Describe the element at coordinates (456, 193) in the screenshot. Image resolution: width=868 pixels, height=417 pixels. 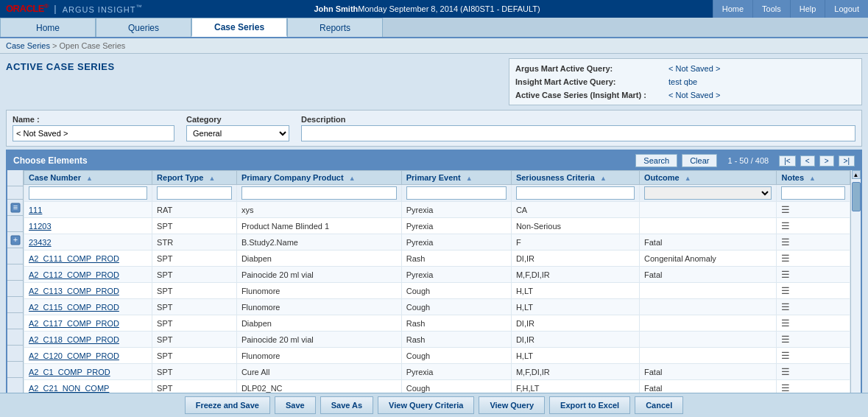
I see `filter-primary-event` at that location.